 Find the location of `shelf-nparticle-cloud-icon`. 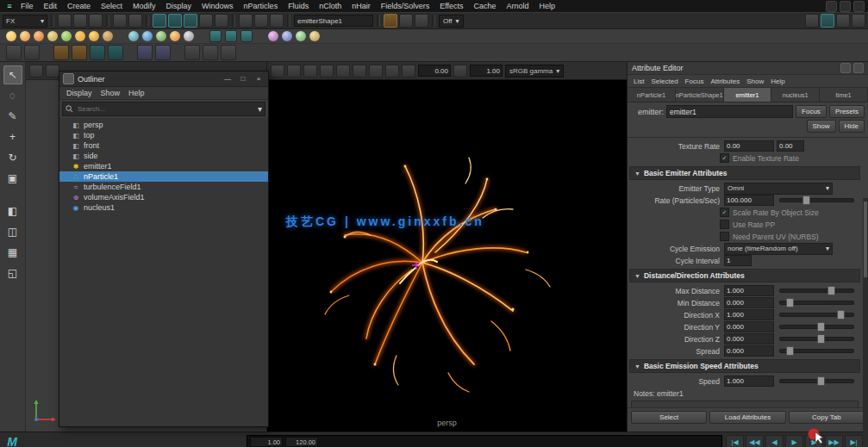

shelf-nparticle-cloud-icon is located at coordinates (161, 36).